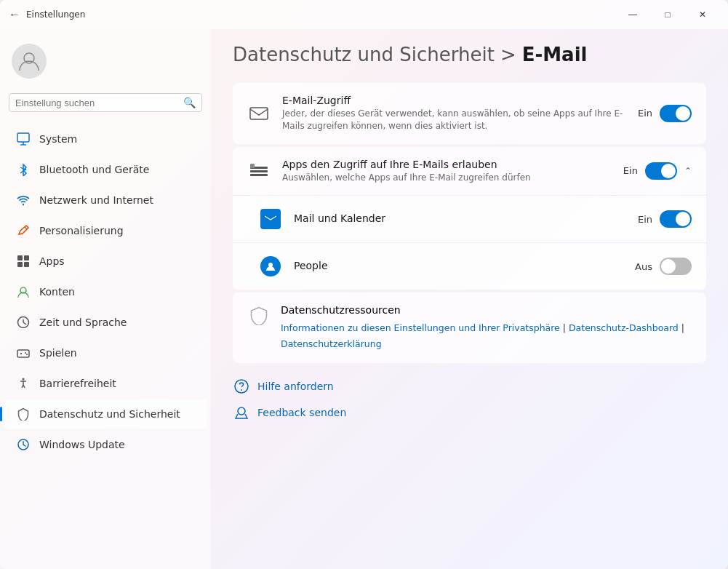  What do you see at coordinates (470, 172) in the screenshot?
I see `apps-access-header-row: Apps den Zugriff auf Ihre E-Mails erlaub…` at bounding box center [470, 172].